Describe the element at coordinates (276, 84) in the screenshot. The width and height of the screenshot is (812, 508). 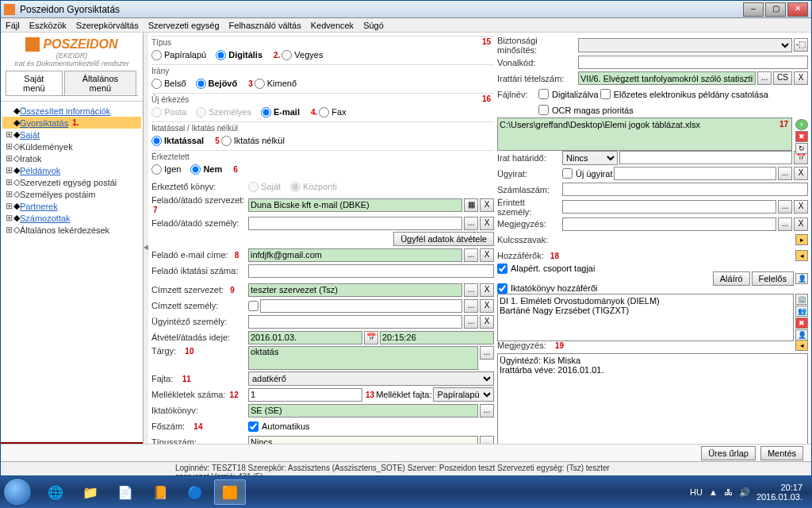
I see `radio-kimeno: Kimenő` at that location.